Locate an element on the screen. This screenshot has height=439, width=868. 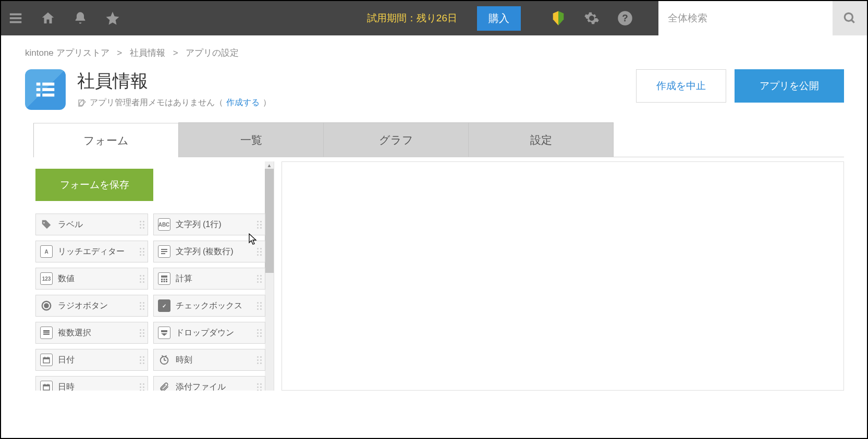
field-item-label: ドロップダウン is located at coordinates (205, 333).